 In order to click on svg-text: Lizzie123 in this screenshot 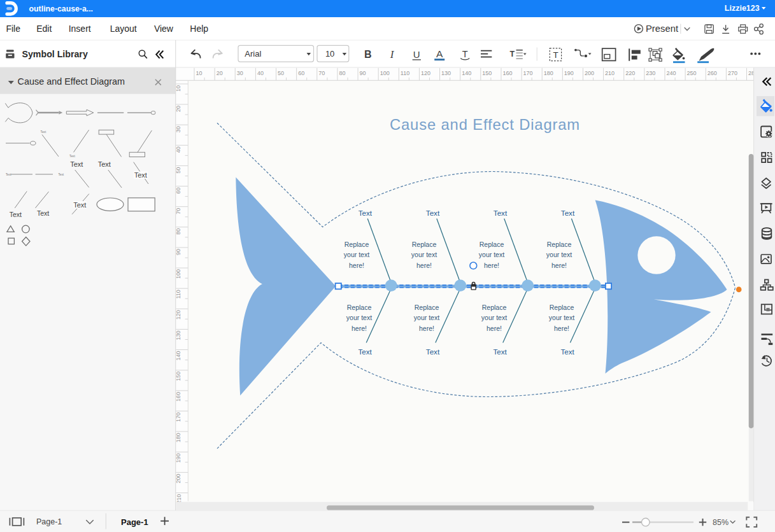, I will do `click(743, 8)`.